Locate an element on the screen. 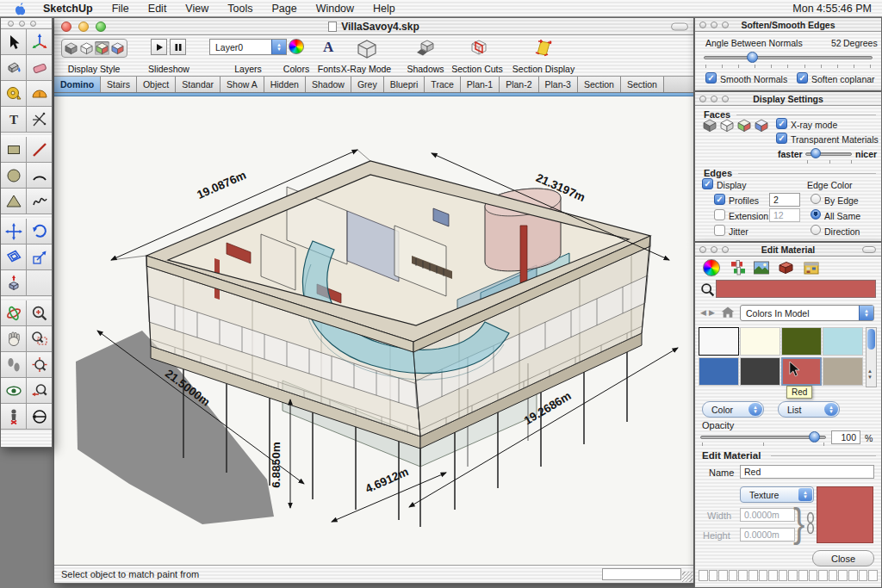  tab-standar: Standar is located at coordinates (198, 84).